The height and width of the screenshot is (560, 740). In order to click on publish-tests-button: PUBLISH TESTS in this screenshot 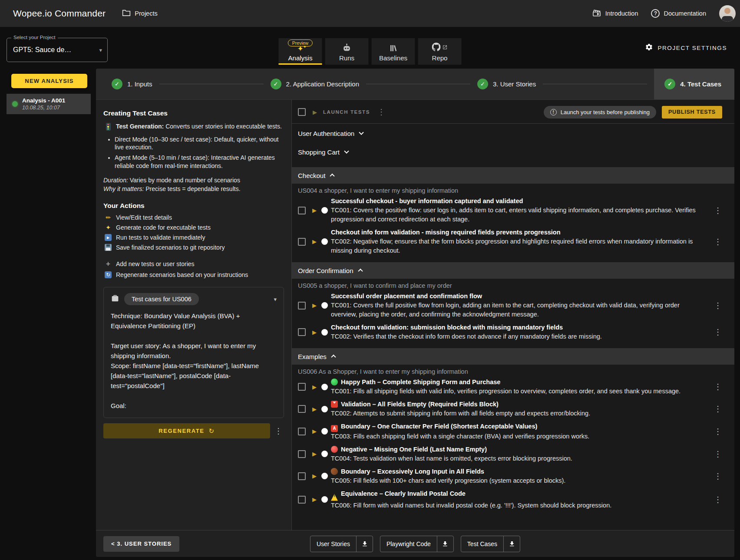, I will do `click(692, 112)`.